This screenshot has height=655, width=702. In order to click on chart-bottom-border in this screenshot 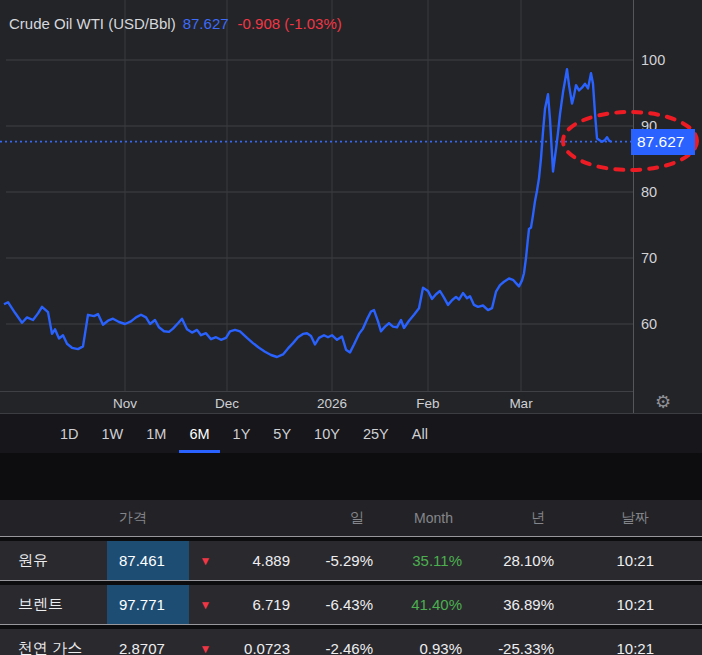, I will do `click(316, 392)`.